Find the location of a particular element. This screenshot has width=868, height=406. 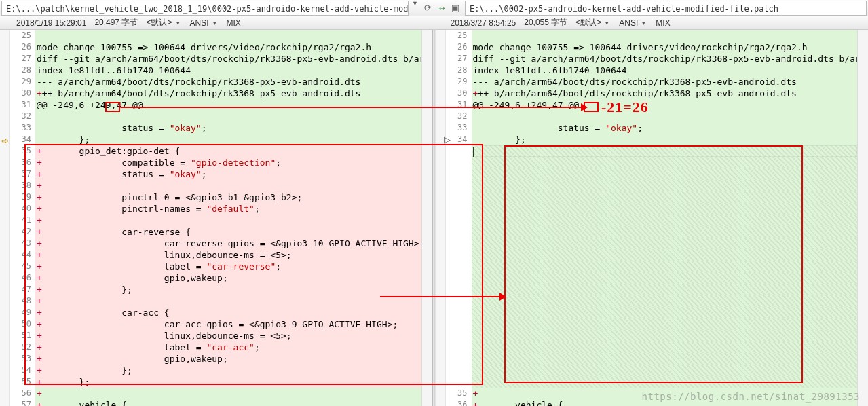

left-size: 20,497 is located at coordinates (107, 22).